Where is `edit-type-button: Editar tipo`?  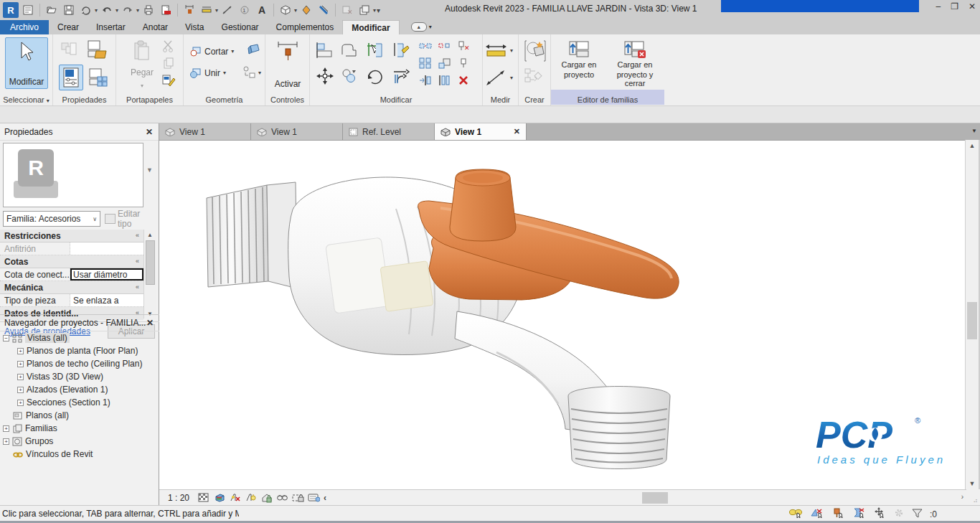
edit-type-button: Editar tipo is located at coordinates (129, 219).